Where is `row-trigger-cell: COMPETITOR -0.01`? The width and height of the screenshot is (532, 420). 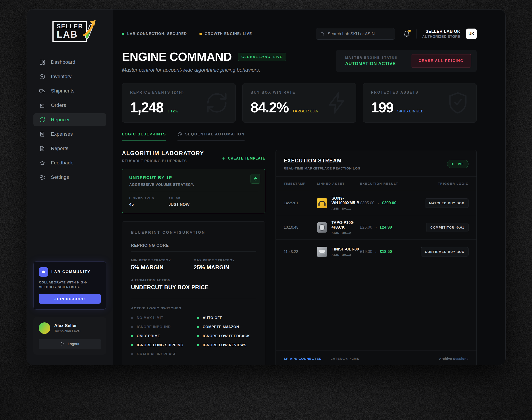 row-trigger-cell: COMPETITOR -0.01 is located at coordinates (442, 227).